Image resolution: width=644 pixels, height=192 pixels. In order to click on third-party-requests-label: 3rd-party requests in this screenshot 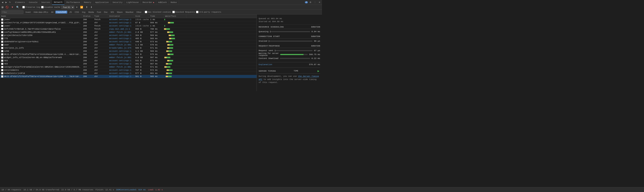, I will do `click(208, 12)`.